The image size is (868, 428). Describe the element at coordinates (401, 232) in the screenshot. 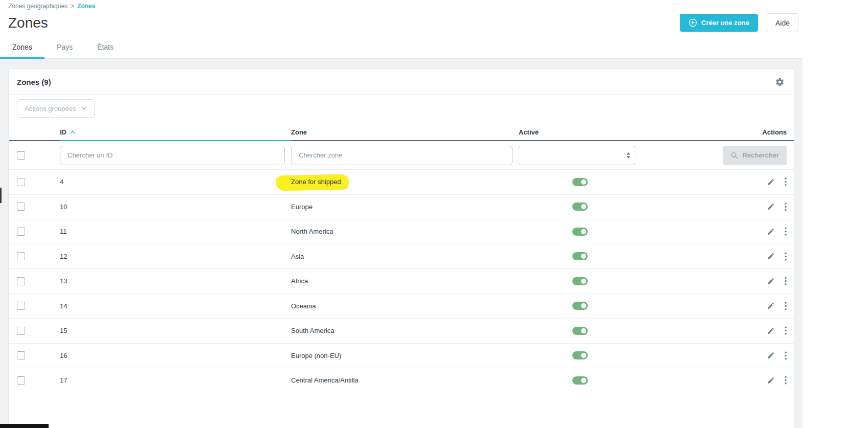

I see `table-row: 11 North America` at that location.